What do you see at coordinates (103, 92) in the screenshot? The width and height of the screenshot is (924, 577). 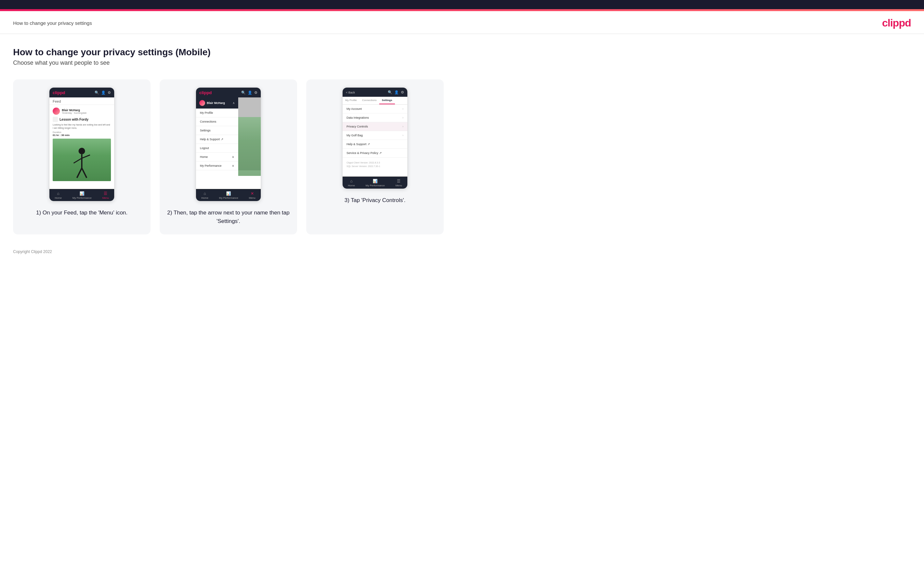 I see `phone-icons-1: 🔍 👤 ⚙` at bounding box center [103, 92].